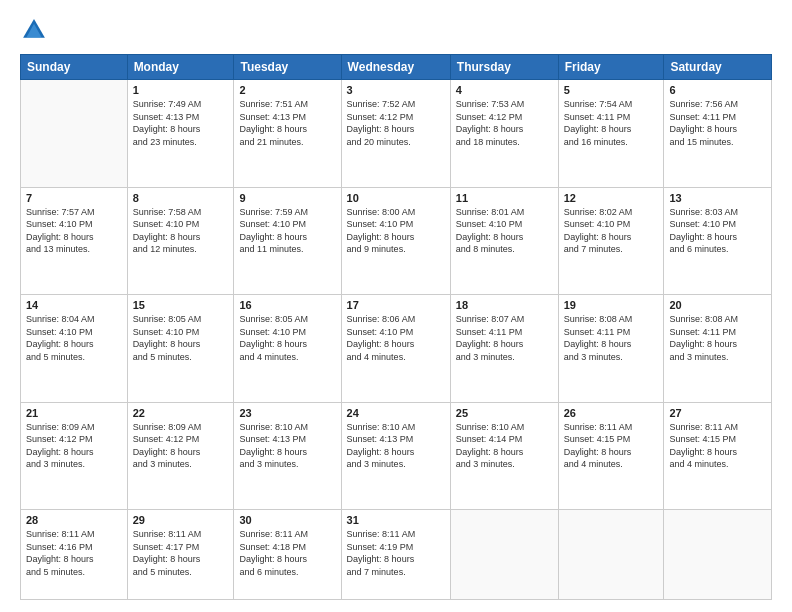 The width and height of the screenshot is (792, 612). I want to click on day-number: 20, so click(718, 305).